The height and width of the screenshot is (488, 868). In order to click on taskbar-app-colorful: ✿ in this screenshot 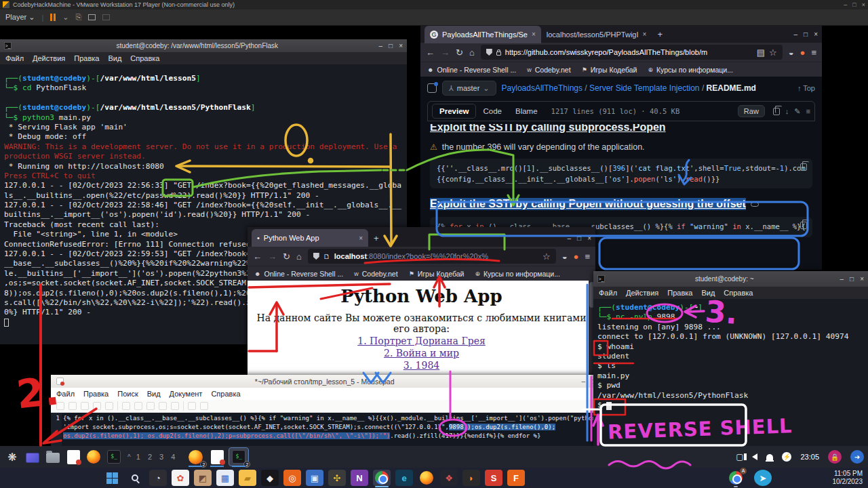, I will do `click(180, 478)`.